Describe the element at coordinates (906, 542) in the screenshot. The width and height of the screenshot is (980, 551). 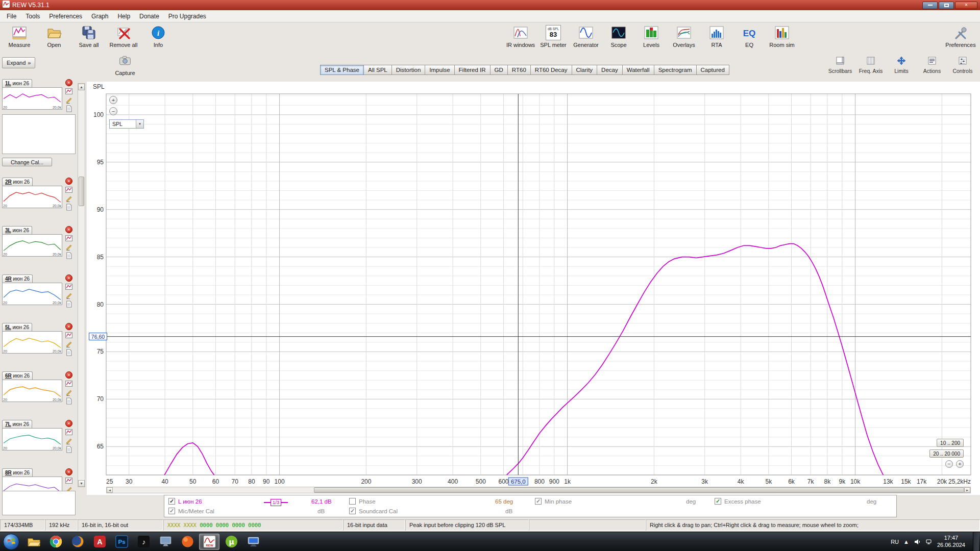
I see `hidden-icons-arrow: ▲` at that location.